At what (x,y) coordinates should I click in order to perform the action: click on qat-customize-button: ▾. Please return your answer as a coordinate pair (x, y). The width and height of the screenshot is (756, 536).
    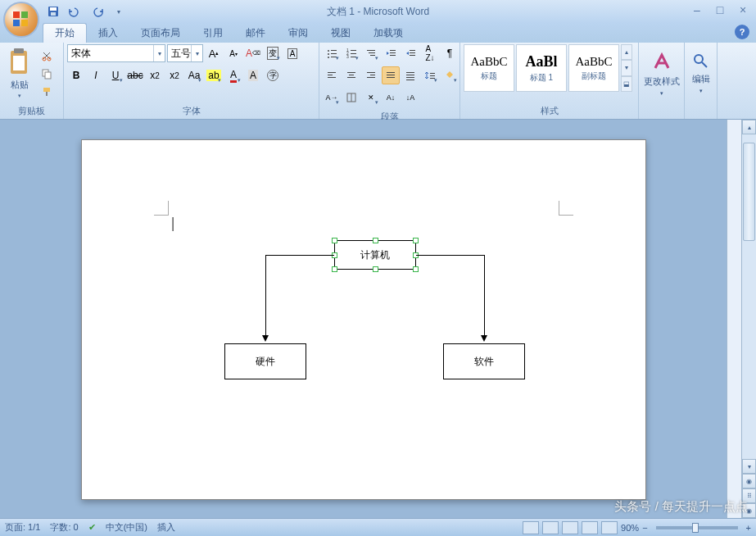
    Looking at the image, I should click on (119, 11).